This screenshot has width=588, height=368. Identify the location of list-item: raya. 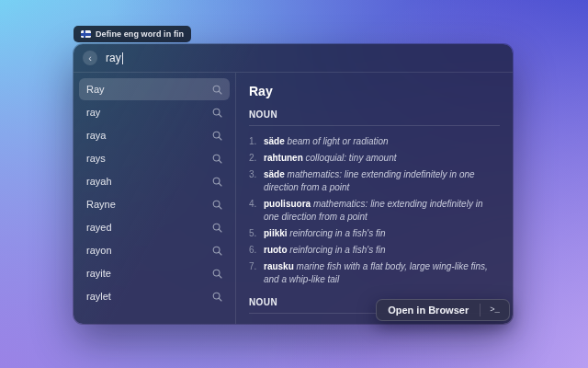
(154, 135).